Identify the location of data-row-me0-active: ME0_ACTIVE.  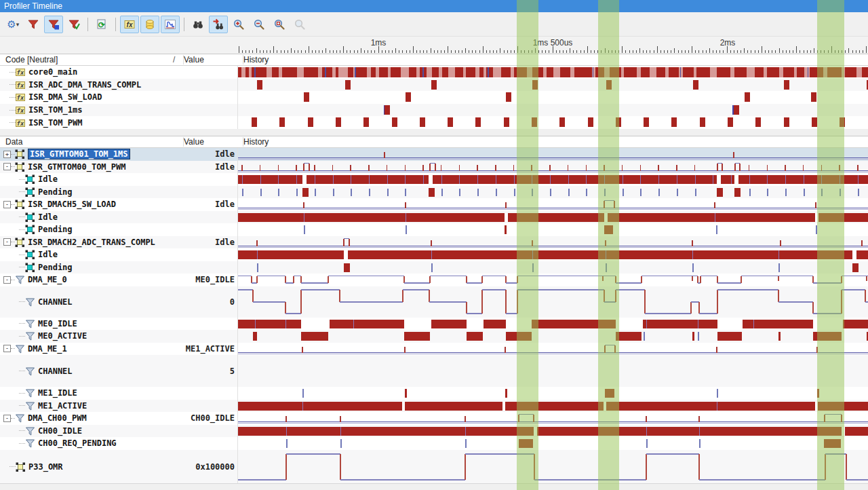
(434, 337).